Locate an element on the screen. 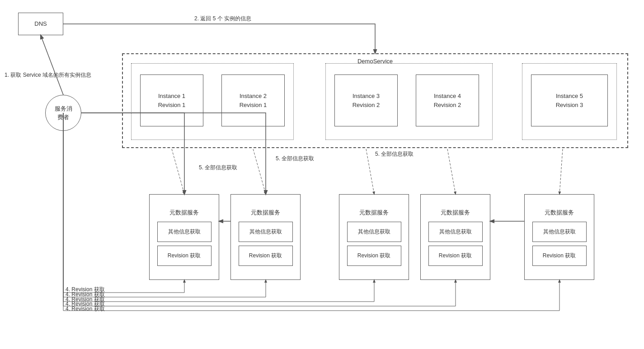 This screenshot has height=349, width=644. meta-4-sub2: Revision 获取 is located at coordinates (456, 256).